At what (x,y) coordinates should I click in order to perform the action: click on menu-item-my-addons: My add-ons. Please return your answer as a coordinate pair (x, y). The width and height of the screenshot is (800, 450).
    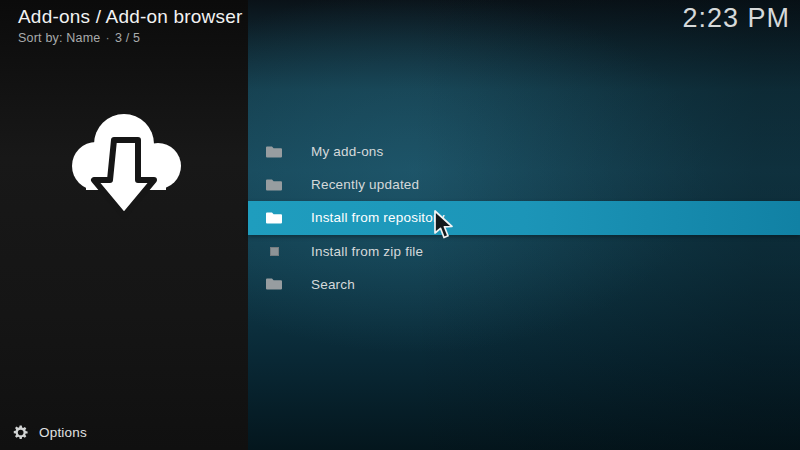
    Looking at the image, I should click on (524, 152).